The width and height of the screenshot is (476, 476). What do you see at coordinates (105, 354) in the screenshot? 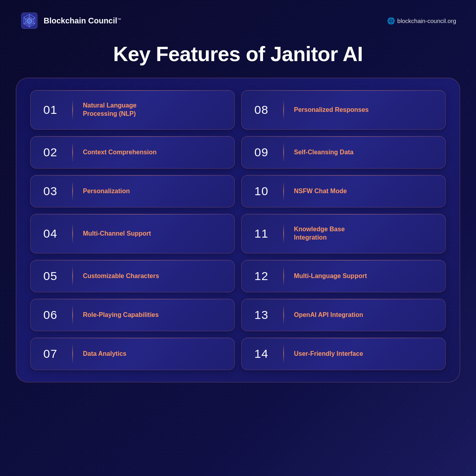
I see `feature-label-07: Data Analytics` at bounding box center [105, 354].